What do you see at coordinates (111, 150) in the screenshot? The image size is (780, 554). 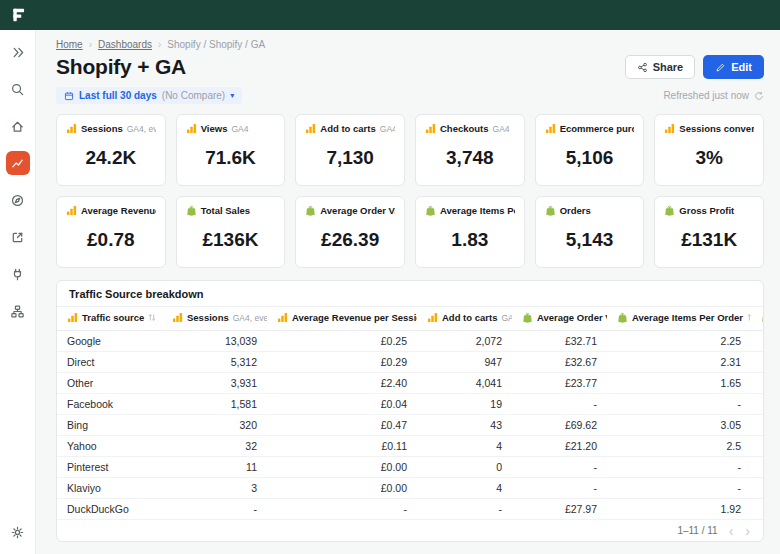 I see `kpi-card-sessions: SessionsGA4, event bas24.2K` at bounding box center [111, 150].